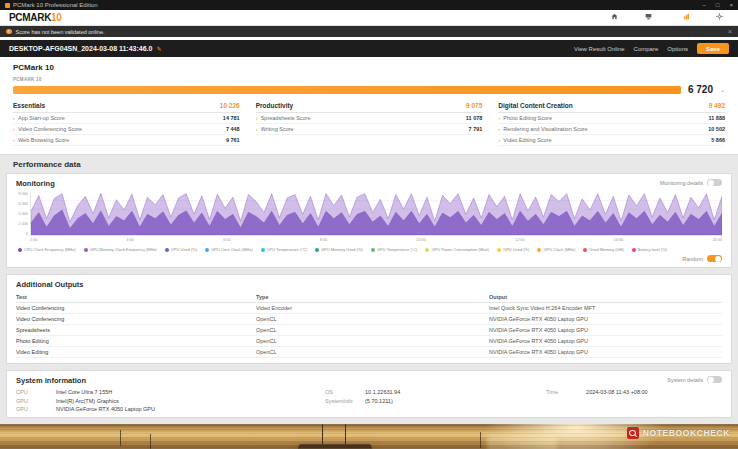 The width and height of the screenshot is (738, 449). Describe the element at coordinates (369, 352) in the screenshot. I see `table-row: Video EditingOpenCLNVIDIA GeForce RTX 40…` at that location.